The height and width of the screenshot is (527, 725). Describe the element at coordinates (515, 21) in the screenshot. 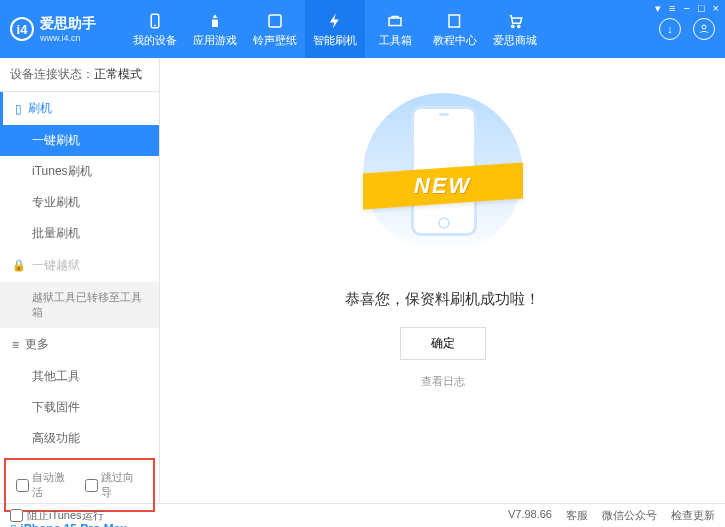

I see `cart-icon` at that location.